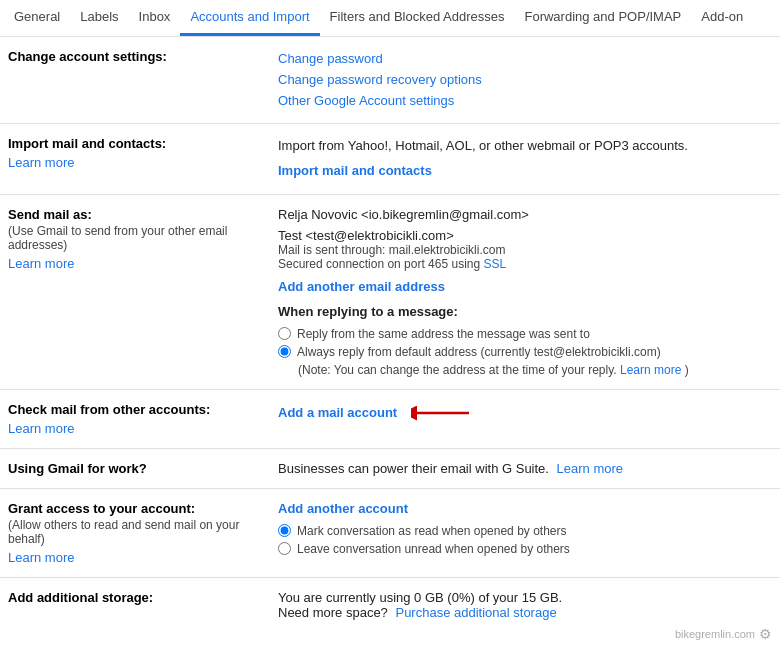 The height and width of the screenshot is (650, 780). Describe the element at coordinates (525, 605) in the screenshot. I see `section-value: You are currently using 0 GB (0%) of you…` at that location.